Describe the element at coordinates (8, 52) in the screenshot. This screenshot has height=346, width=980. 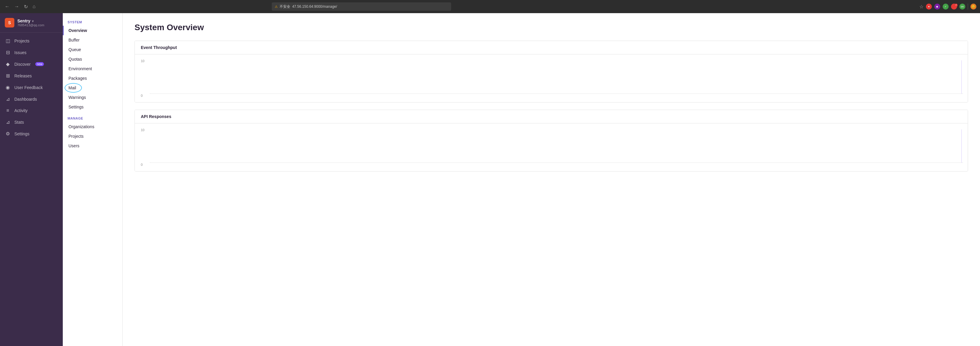
I see `issues-icon: ⊟` at that location.